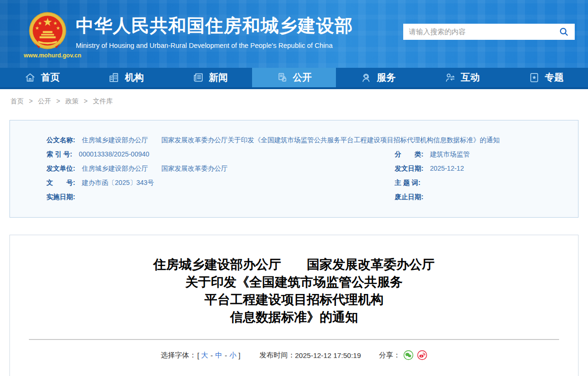  What do you see at coordinates (61, 140) in the screenshot?
I see `meta-label: 公文名称:` at bounding box center [61, 140].